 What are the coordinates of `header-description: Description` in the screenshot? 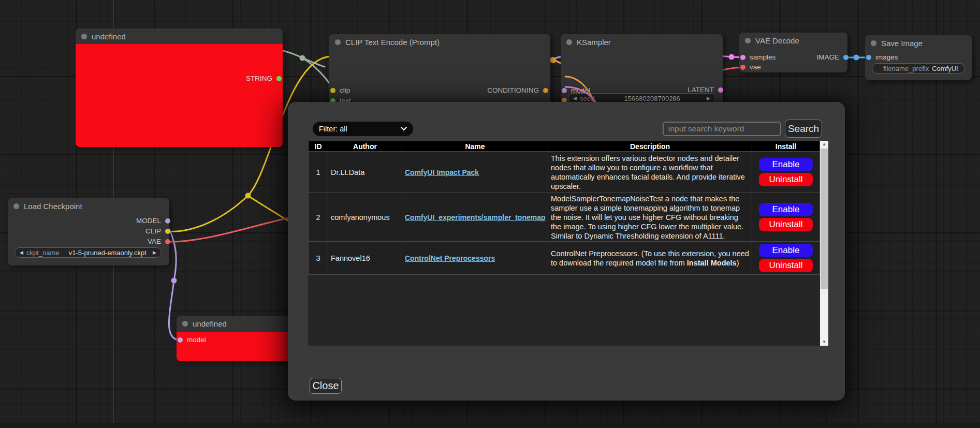 It's located at (650, 146).